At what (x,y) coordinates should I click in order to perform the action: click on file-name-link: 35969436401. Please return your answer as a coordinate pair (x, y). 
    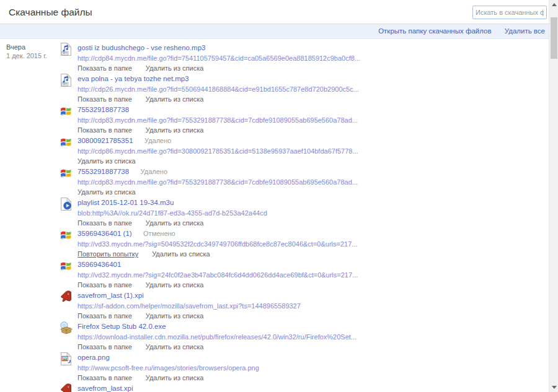
    Looking at the image, I should click on (99, 264).